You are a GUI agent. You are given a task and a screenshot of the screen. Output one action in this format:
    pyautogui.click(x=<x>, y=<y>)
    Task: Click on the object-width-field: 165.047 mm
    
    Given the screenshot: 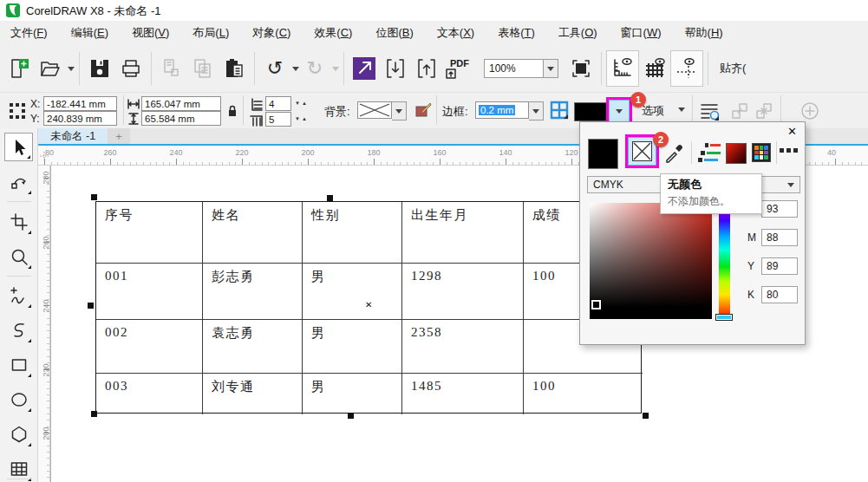 What is the action you would take?
    pyautogui.click(x=181, y=104)
    